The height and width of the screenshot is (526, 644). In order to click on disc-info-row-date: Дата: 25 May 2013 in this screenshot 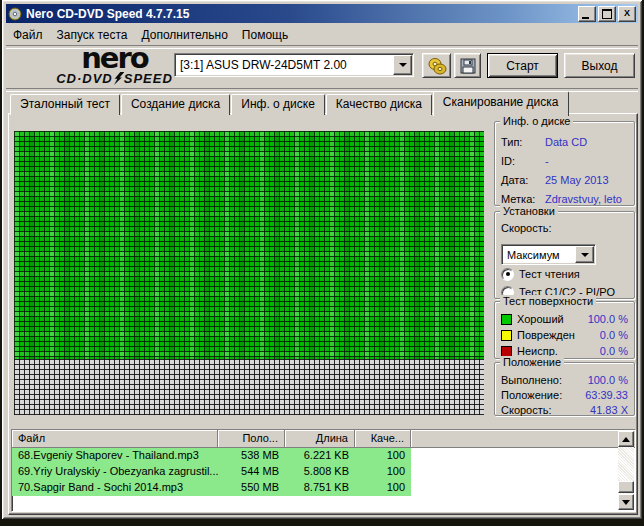, I will do `click(564, 180)`.